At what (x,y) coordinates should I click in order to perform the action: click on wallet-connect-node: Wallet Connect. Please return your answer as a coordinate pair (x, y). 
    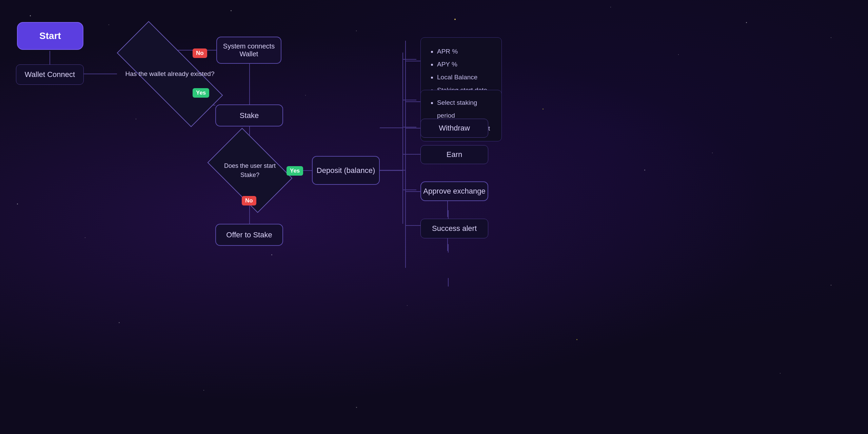
    Looking at the image, I should click on (50, 75).